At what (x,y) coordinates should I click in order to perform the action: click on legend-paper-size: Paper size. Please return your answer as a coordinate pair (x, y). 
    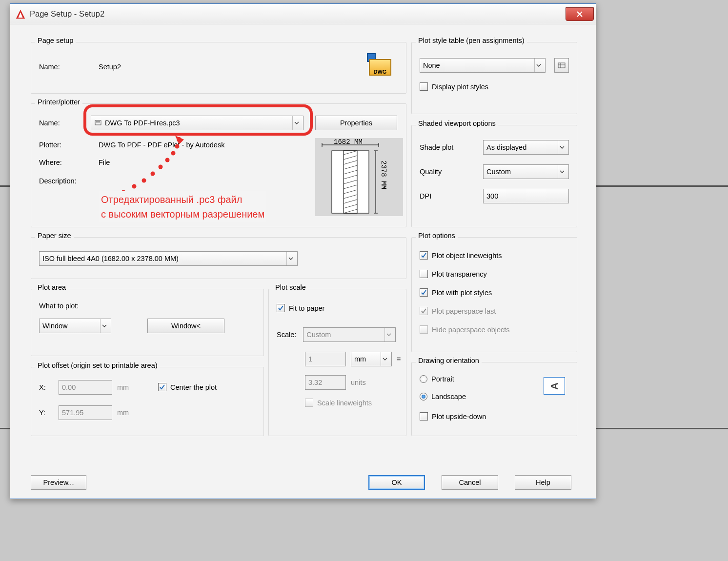
    Looking at the image, I should click on (55, 236).